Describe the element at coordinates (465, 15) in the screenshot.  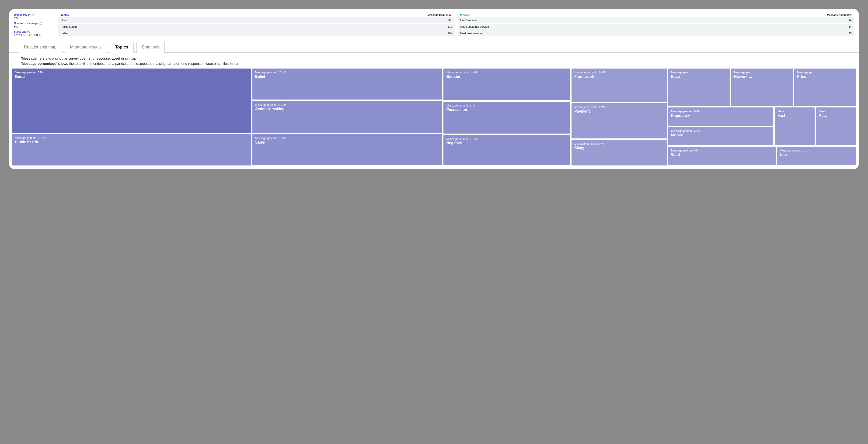
I see `table-title: Phrases` at that location.